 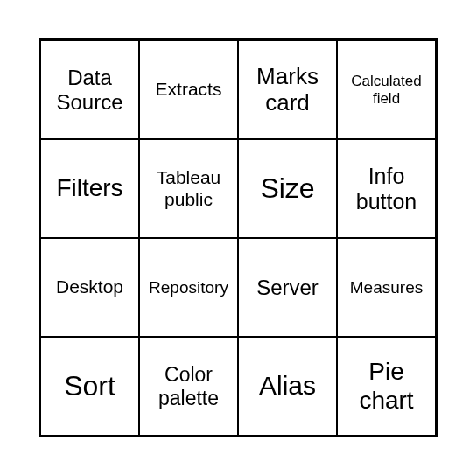 What do you see at coordinates (189, 89) in the screenshot?
I see `bingo-cell: Extracts` at bounding box center [189, 89].